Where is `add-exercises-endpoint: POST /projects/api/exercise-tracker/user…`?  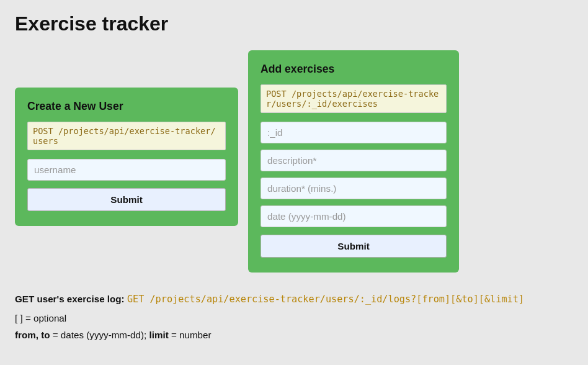 add-exercises-endpoint: POST /projects/api/exercise-tracker/user… is located at coordinates (354, 99).